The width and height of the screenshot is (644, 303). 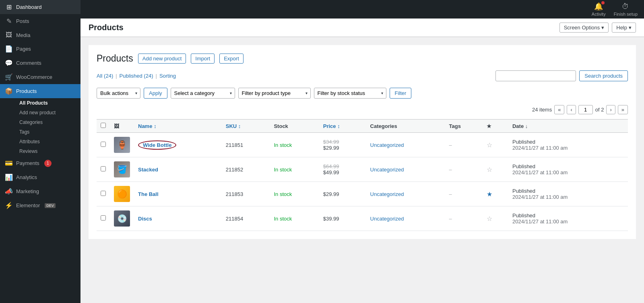 I want to click on star-col-header: ★, so click(x=495, y=126).